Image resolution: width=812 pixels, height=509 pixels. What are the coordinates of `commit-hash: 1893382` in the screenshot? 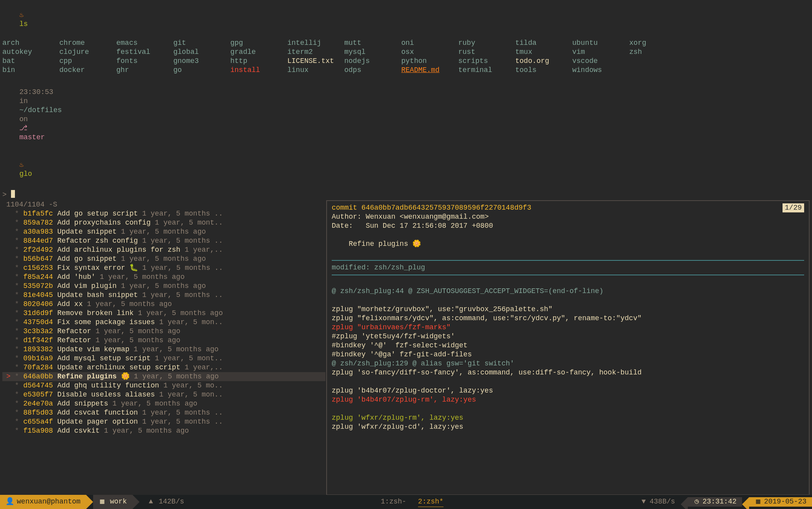 It's located at (38, 349).